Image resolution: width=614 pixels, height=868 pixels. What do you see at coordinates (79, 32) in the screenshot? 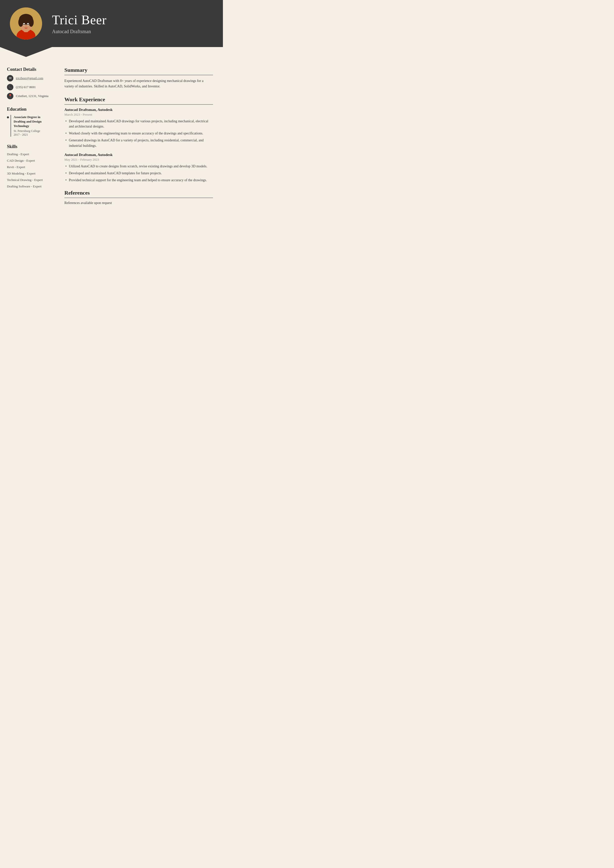
I see `candidate-title: Autocad Draftsman` at bounding box center [79, 32].